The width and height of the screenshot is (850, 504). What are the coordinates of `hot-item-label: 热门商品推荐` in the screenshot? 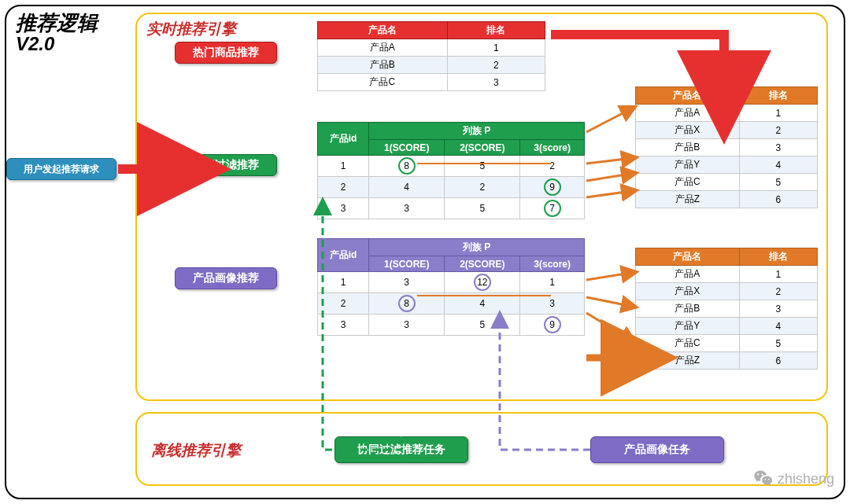 It's located at (226, 53).